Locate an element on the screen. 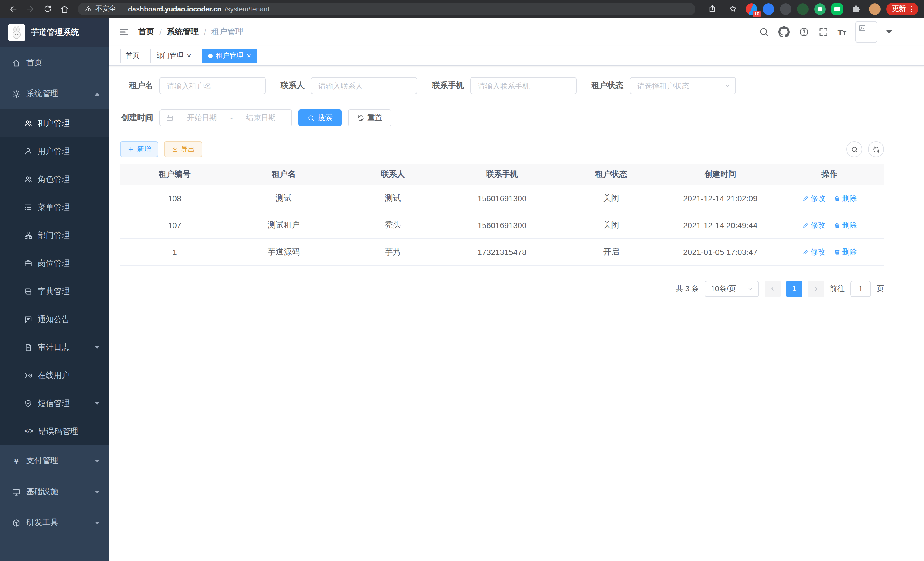  phone-input is located at coordinates (524, 86).